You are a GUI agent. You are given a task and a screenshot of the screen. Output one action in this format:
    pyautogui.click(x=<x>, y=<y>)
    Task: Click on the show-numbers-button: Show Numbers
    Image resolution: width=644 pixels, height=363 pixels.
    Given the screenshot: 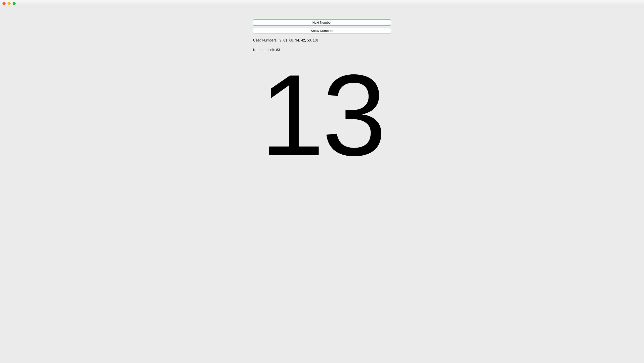 What is the action you would take?
    pyautogui.click(x=322, y=31)
    